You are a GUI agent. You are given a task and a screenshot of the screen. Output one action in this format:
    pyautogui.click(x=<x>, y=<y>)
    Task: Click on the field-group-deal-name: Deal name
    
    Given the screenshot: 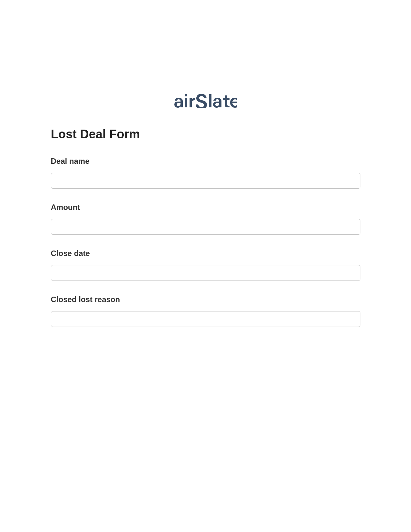 What is the action you would take?
    pyautogui.click(x=206, y=173)
    